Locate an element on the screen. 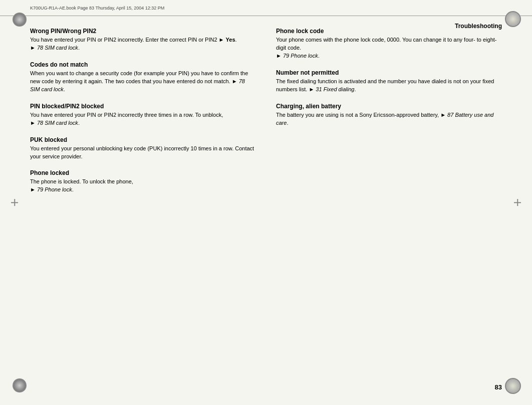 Image resolution: width=532 pixels, height=405 pixels. section-puk-blocked: PUK blocked You entered your personal un… is located at coordinates (143, 148).